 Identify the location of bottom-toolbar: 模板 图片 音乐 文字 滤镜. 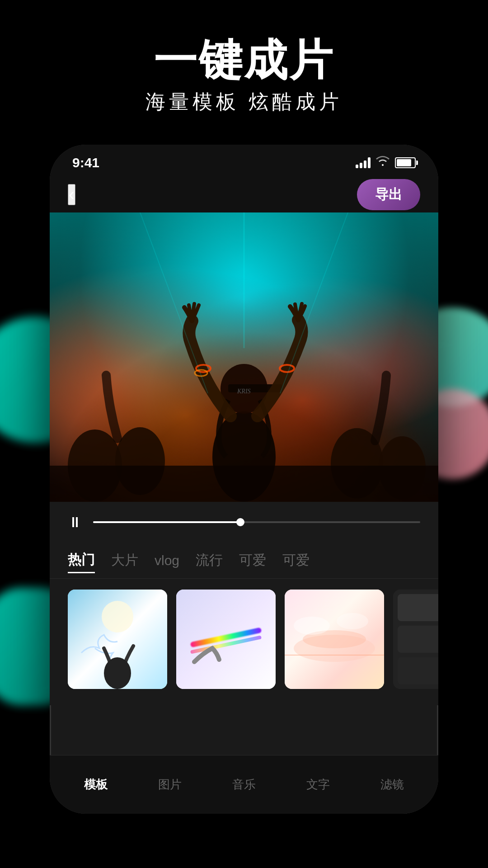
(244, 784).